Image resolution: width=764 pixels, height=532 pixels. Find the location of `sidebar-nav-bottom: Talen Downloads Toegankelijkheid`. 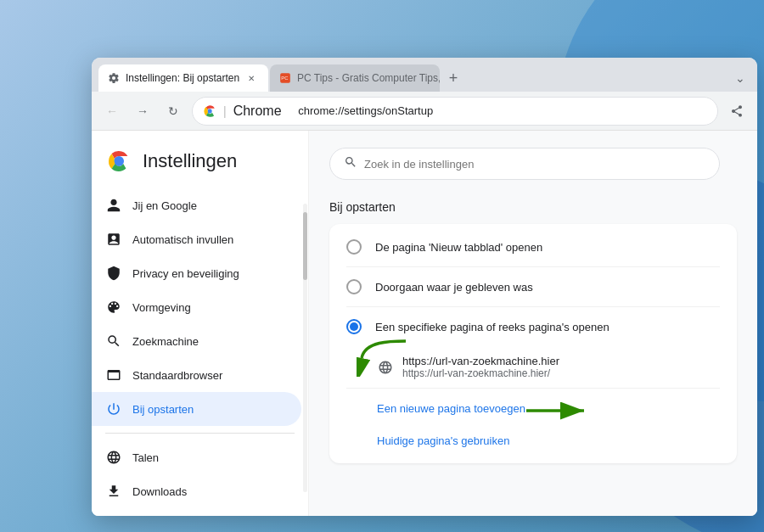

sidebar-nav-bottom: Talen Downloads Toegankelijkheid is located at coordinates (200, 479).